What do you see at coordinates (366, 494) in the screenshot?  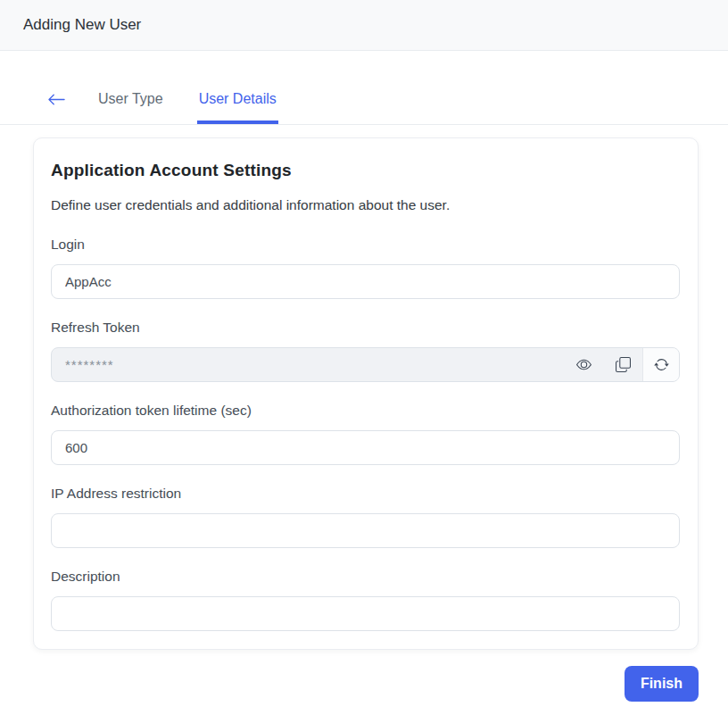 I see `ip-restriction-label: IP Address restriction` at bounding box center [366, 494].